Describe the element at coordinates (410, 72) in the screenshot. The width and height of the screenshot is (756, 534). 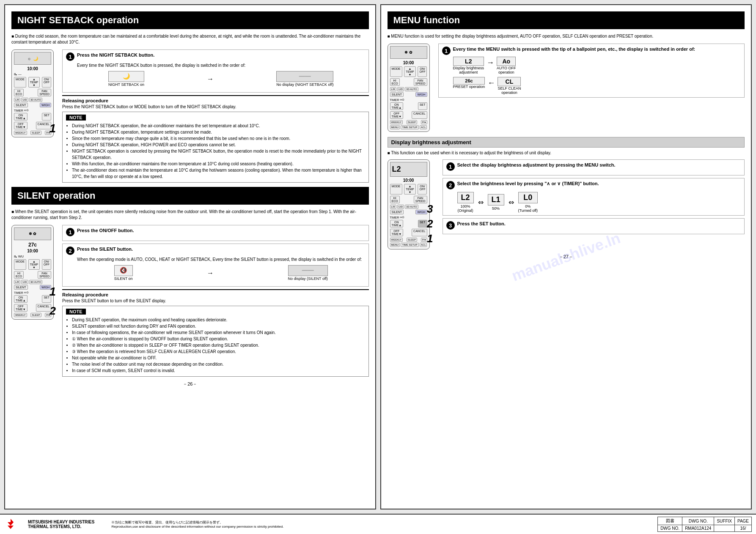
I see `menu-temp-btn: ▲TEMP▼` at that location.